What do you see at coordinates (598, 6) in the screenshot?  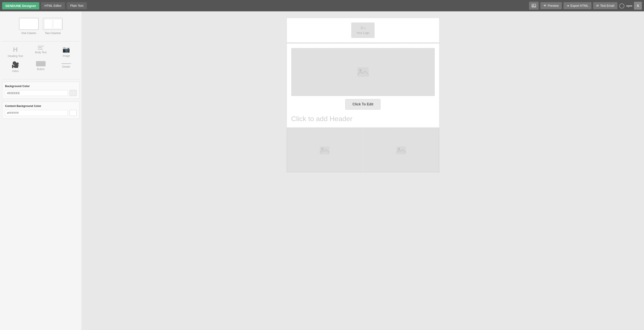 I see `mail-icon: ✉` at bounding box center [598, 6].